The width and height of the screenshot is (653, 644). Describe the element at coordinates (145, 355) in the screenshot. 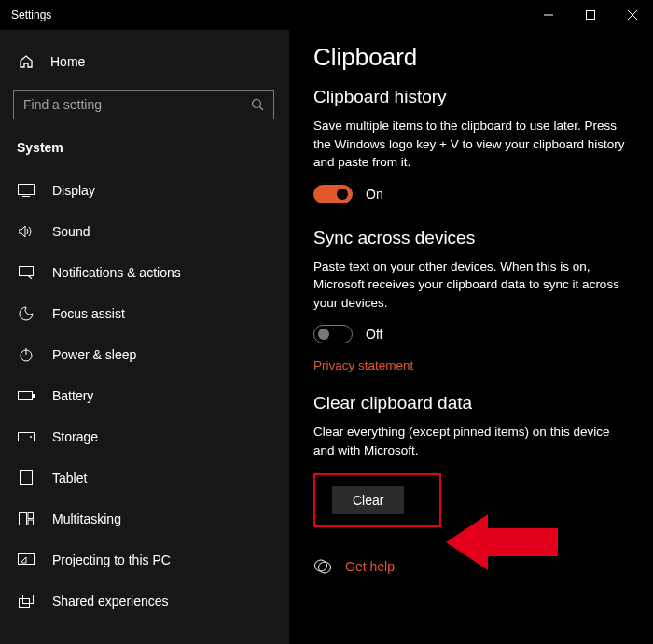

I see `sidebar-item-power-sleep: Power & sleep` at that location.